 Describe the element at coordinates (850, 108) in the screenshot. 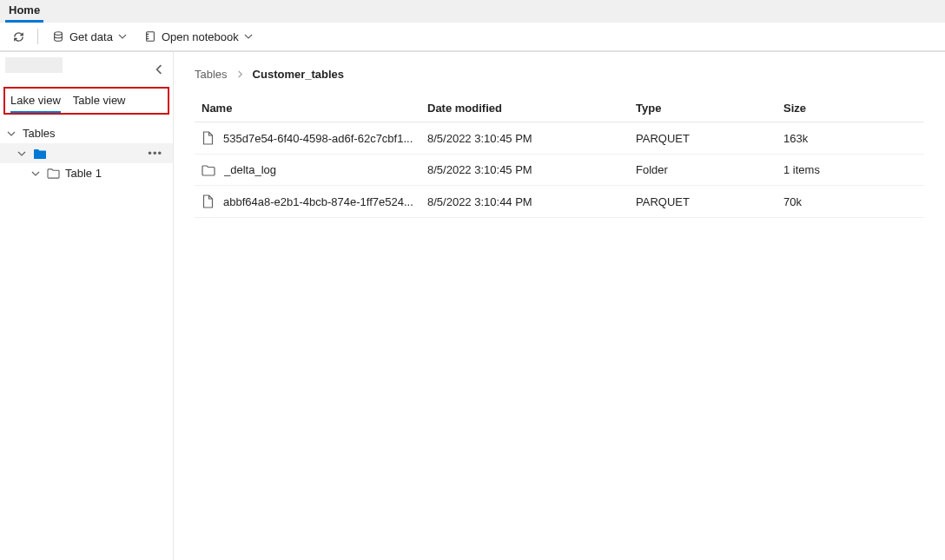

I see `col-header-size: Size` at that location.